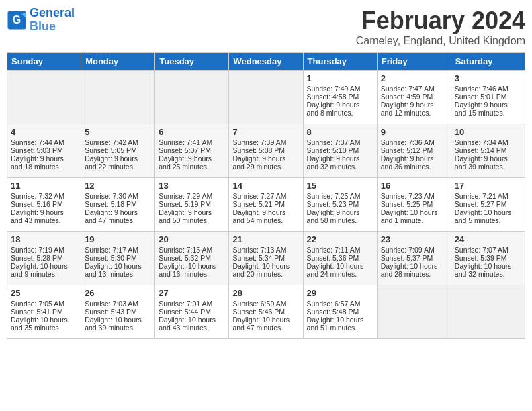  I want to click on sunset-text: Sunset: 5:39 PM, so click(481, 258).